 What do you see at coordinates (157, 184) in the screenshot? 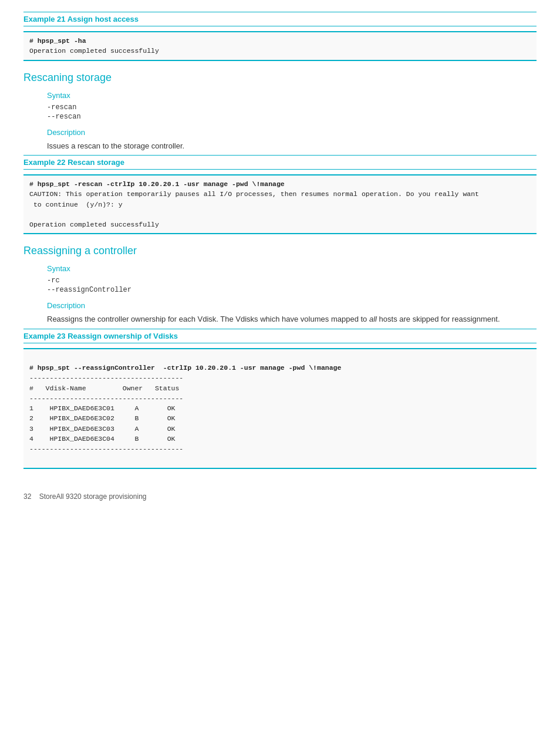
I see `example22-code1: # hpsp_spt -rescan -ctrlIp 10.20.20.1 -u…` at bounding box center [157, 184].